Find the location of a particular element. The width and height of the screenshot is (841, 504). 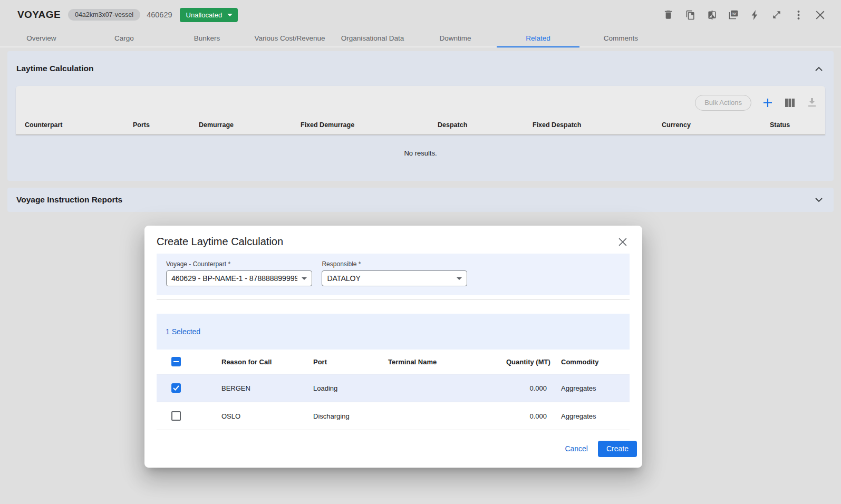

select-all-checkbox is located at coordinates (176, 362).